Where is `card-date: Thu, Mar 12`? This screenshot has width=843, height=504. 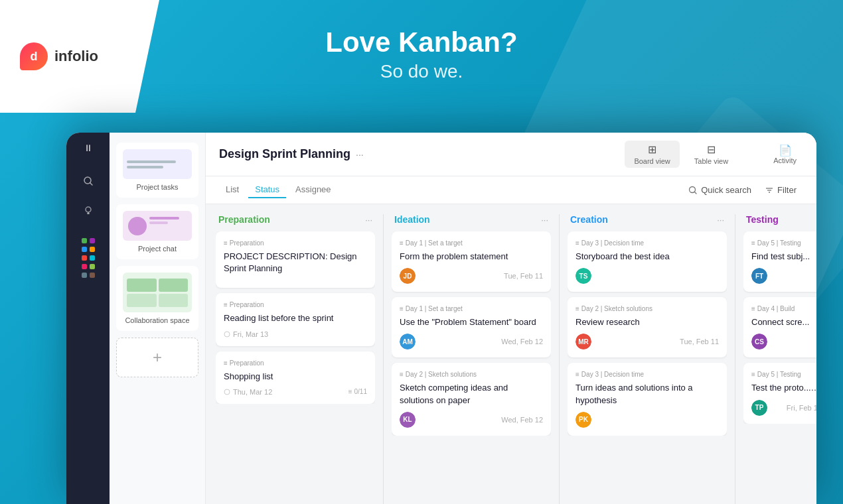
card-date: Thu, Mar 12 is located at coordinates (248, 392).